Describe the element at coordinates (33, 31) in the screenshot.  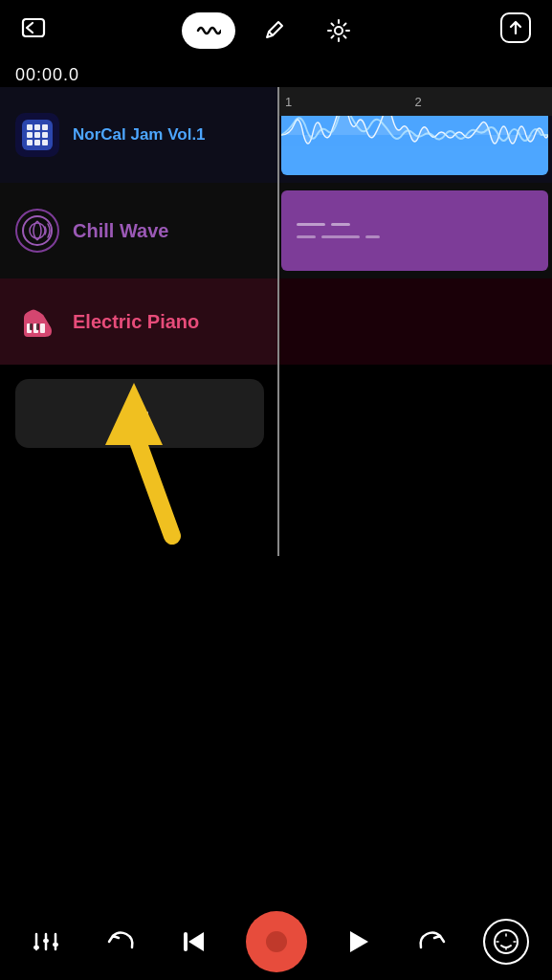
I see `back-button` at that location.